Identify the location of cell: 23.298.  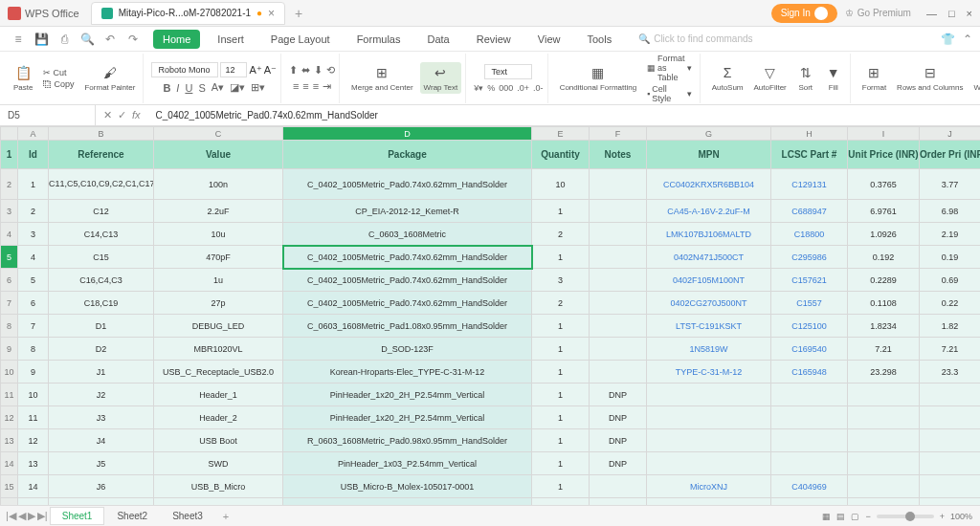
(884, 372).